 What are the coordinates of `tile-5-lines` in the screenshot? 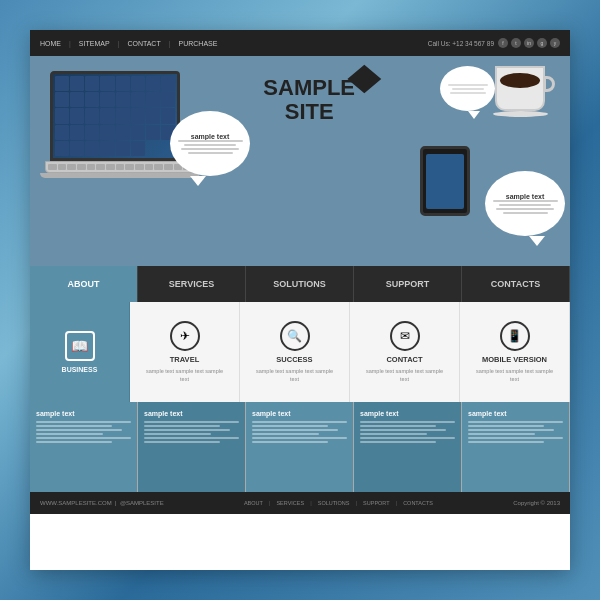 It's located at (516, 432).